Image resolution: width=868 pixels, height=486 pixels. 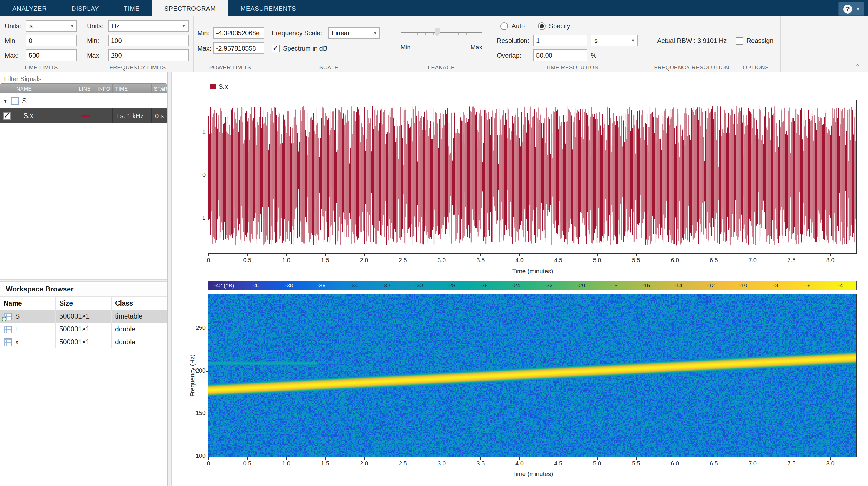 I want to click on column-info: INFO, so click(x=104, y=89).